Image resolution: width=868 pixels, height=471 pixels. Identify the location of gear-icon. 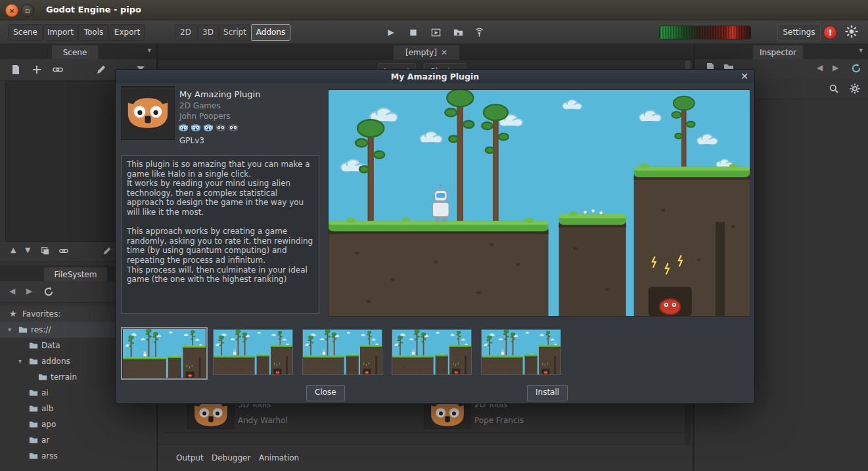
(855, 89).